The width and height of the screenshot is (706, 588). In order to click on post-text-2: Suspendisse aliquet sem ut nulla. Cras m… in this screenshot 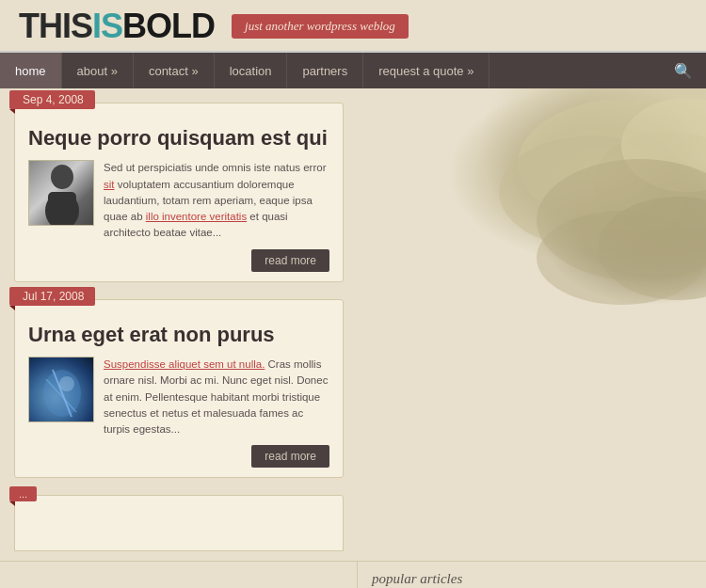, I will do `click(217, 397)`.